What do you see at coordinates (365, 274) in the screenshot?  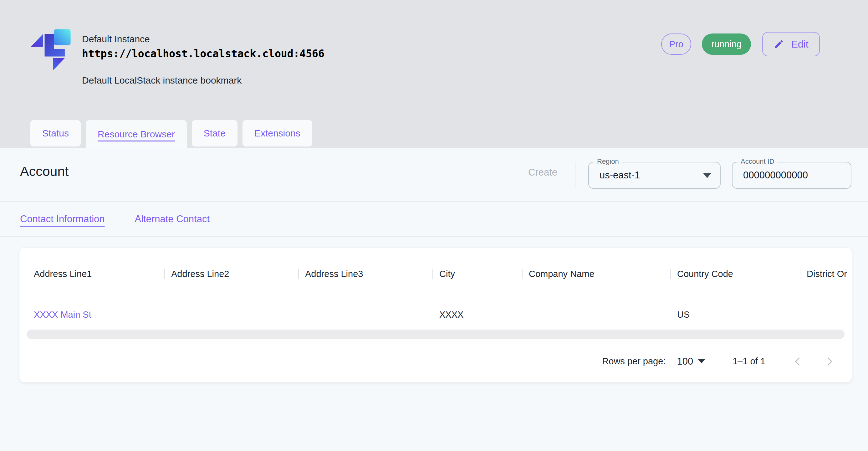 I see `column-header-address-line3: Address Line3` at bounding box center [365, 274].